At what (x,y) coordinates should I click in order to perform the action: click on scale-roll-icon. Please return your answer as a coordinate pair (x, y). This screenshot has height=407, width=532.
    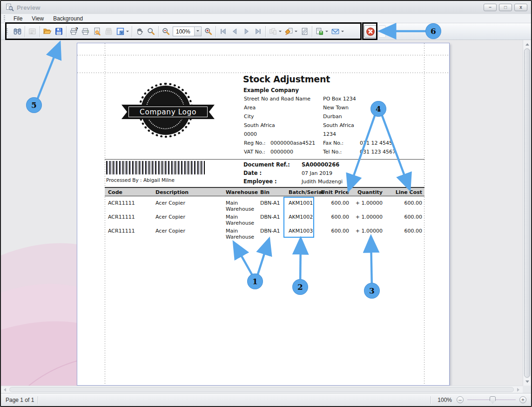
    Looking at the image, I should click on (109, 32).